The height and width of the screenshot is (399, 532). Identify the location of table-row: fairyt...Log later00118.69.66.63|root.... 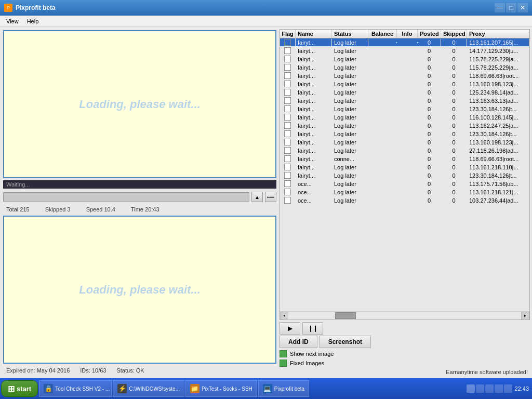
(405, 76).